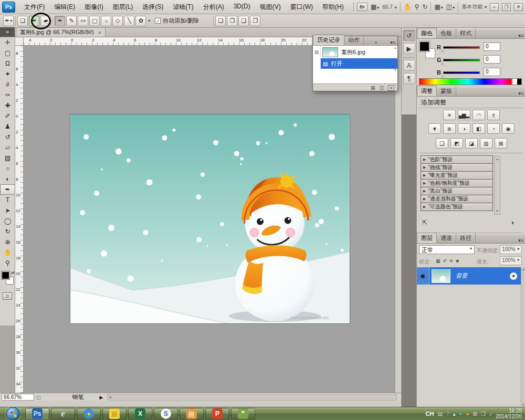  What do you see at coordinates (244, 21) in the screenshot?
I see `intersect-path-area-button: ❑` at bounding box center [244, 21].